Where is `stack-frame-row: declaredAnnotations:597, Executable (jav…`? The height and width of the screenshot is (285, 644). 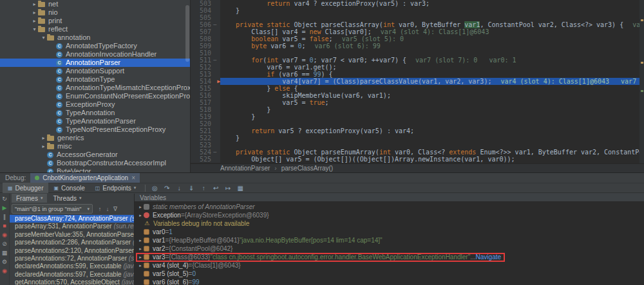 stack-frame-row: declaredAnnotations:597, Executable (jav… is located at coordinates (72, 275).